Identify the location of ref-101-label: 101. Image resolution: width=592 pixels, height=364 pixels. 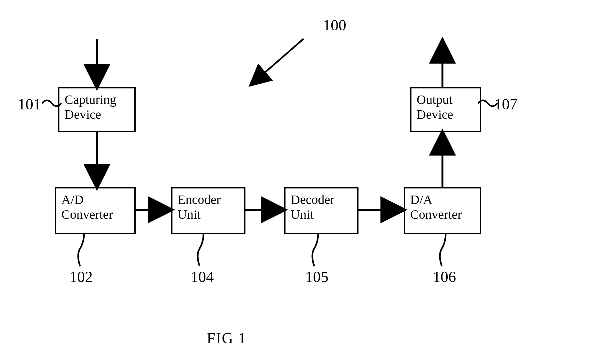
(29, 104).